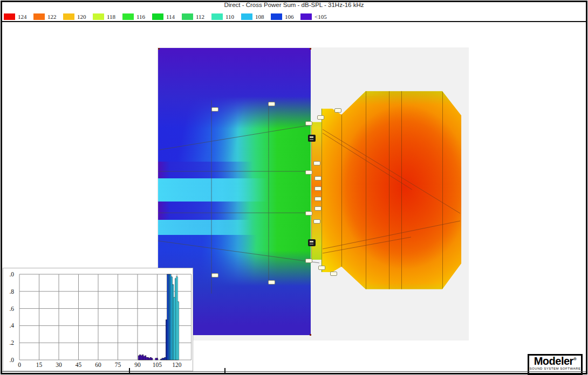  Describe the element at coordinates (177, 365) in the screenshot. I see `svg-text: 120` at that location.